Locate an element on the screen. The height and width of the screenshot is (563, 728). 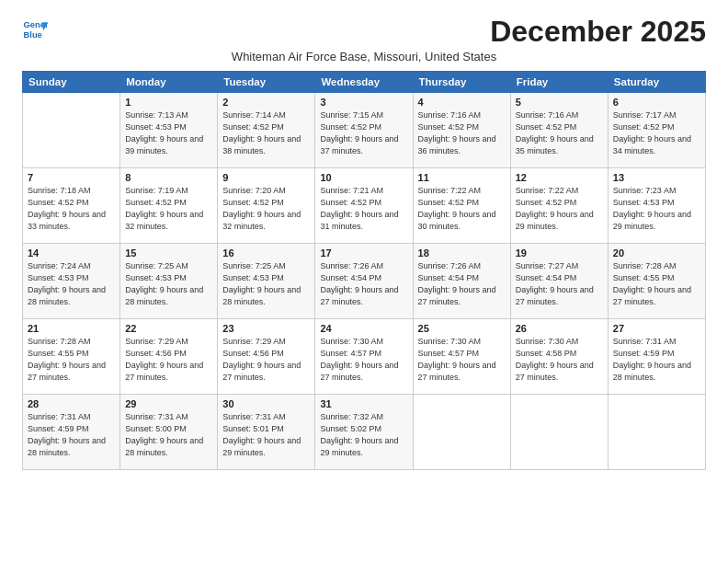
day-info: Sunrise: 7:17 AM Sunset: 4:52 PM Dayligh… is located at coordinates (656, 133).